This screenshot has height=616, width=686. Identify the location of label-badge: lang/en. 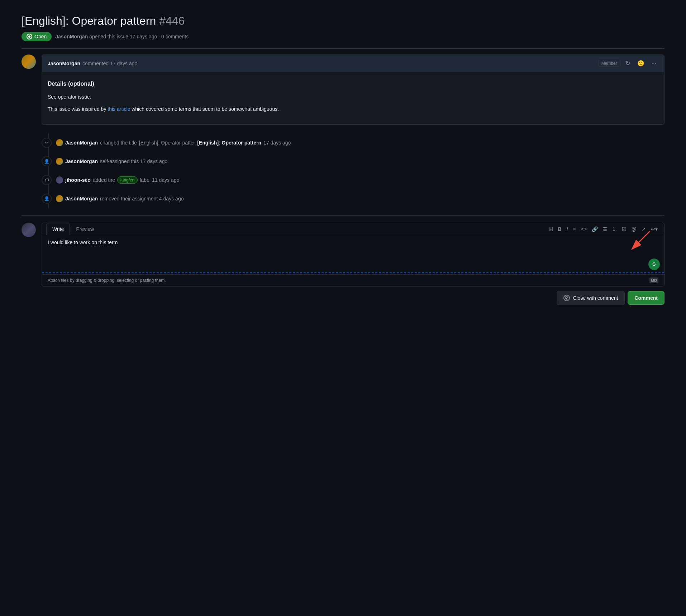
(128, 180).